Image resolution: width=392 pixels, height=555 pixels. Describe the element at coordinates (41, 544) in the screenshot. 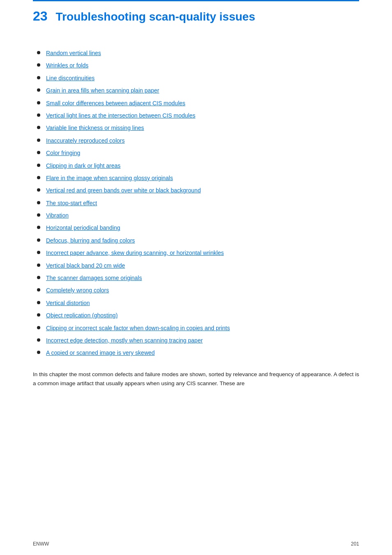

I see `footer-left: ENWW` at that location.